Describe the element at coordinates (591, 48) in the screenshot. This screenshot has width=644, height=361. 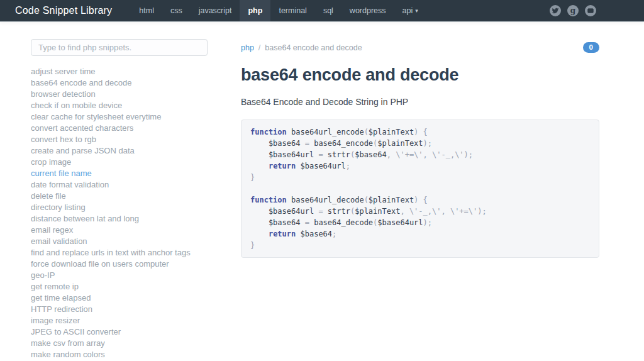
I see `comment-count-badge: 0` at that location.